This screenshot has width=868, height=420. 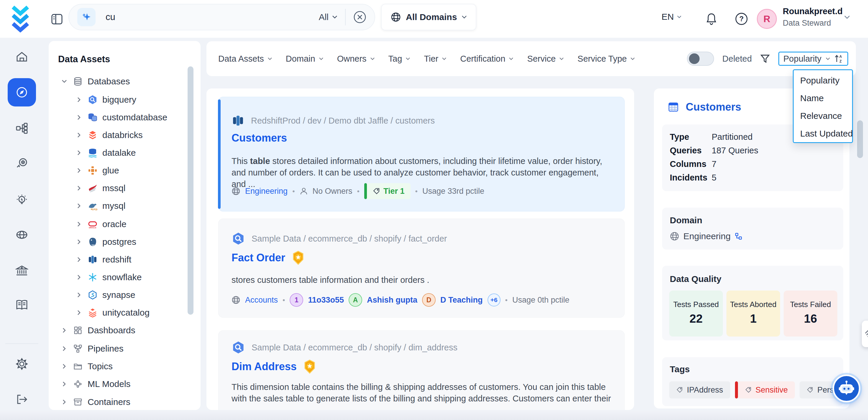 What do you see at coordinates (222, 17) in the screenshot?
I see `global-search-bar: cu All` at bounding box center [222, 17].